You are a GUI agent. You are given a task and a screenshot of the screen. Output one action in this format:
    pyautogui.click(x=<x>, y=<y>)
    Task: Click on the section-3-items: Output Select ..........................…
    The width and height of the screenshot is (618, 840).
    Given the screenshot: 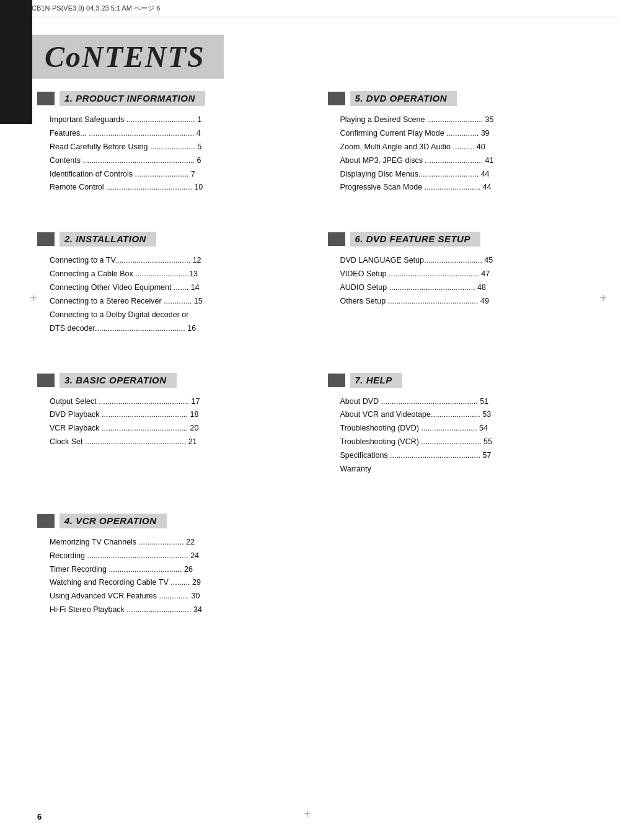 What is the action you would take?
    pyautogui.click(x=170, y=422)
    